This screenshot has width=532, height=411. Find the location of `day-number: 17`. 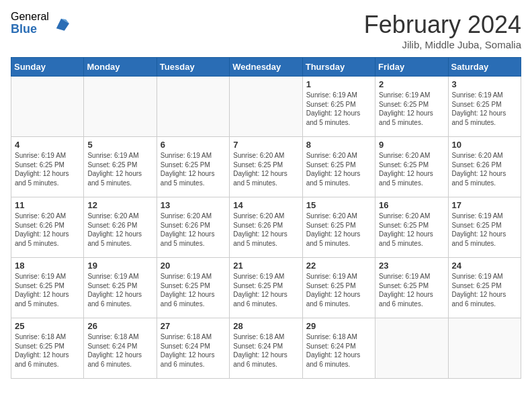

day-number: 17 is located at coordinates (485, 205).